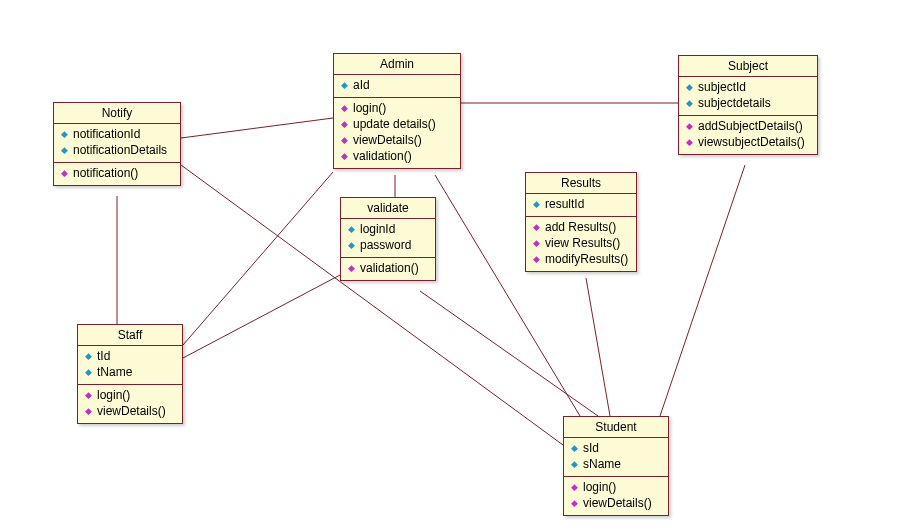  Describe the element at coordinates (117, 144) in the screenshot. I see `class-notify: Notify notificationId notificationDetail…` at that location.